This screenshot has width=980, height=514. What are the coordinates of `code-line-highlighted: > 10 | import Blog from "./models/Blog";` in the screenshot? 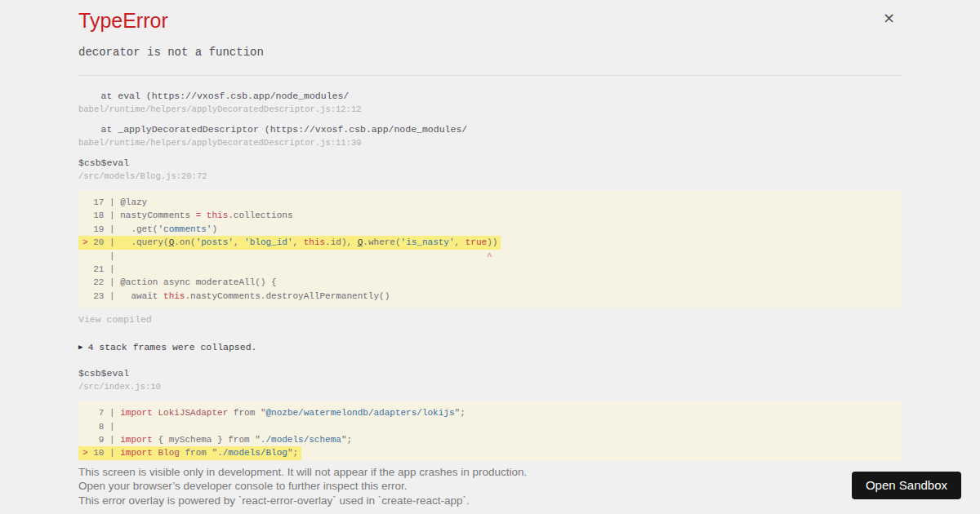 It's located at (189, 453).